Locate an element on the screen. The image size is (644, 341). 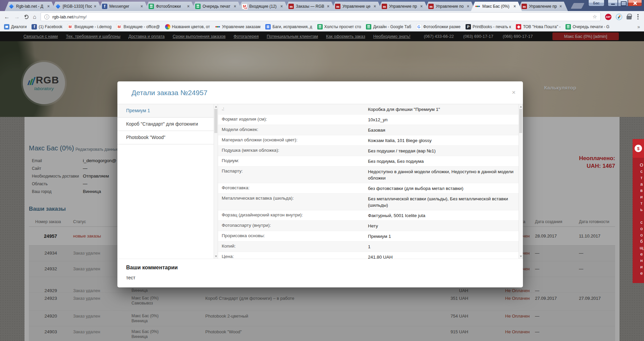
facebook-icon: f is located at coordinates (105, 6).